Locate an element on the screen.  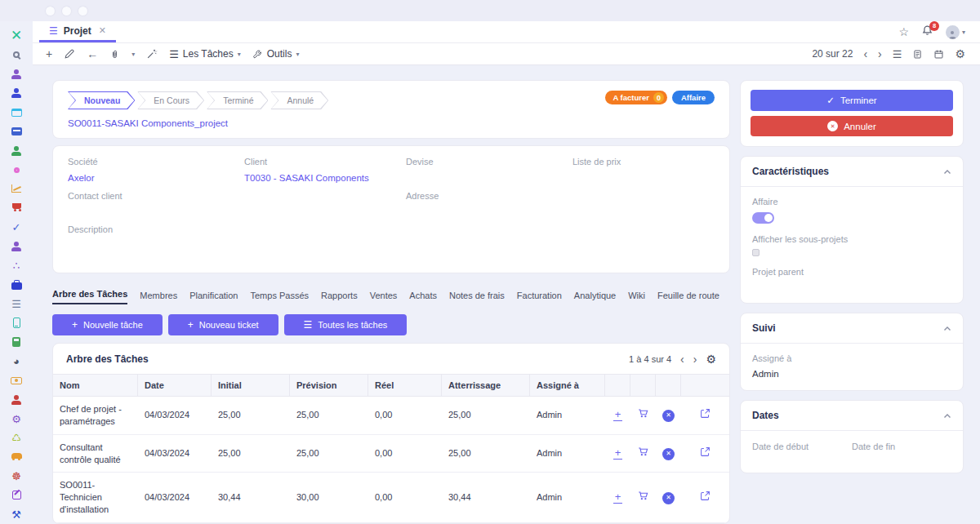
business-toggle is located at coordinates (763, 218).